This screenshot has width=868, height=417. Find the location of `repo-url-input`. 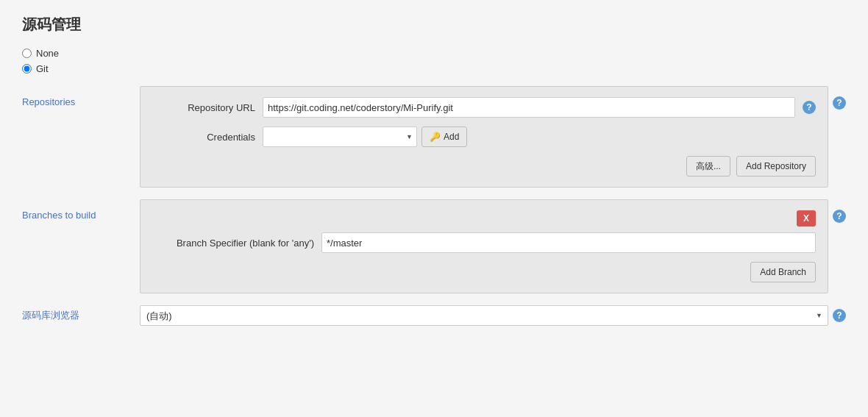

repo-url-input is located at coordinates (529, 107).